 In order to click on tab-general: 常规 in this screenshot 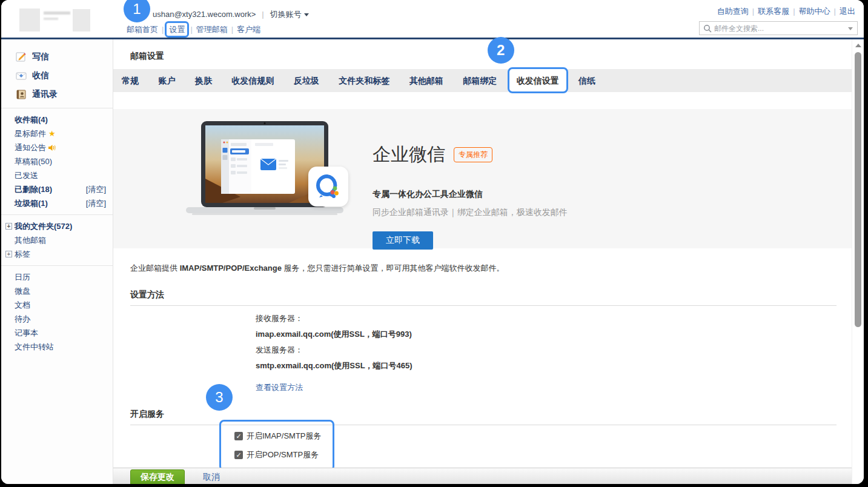, I will do `click(130, 81)`.